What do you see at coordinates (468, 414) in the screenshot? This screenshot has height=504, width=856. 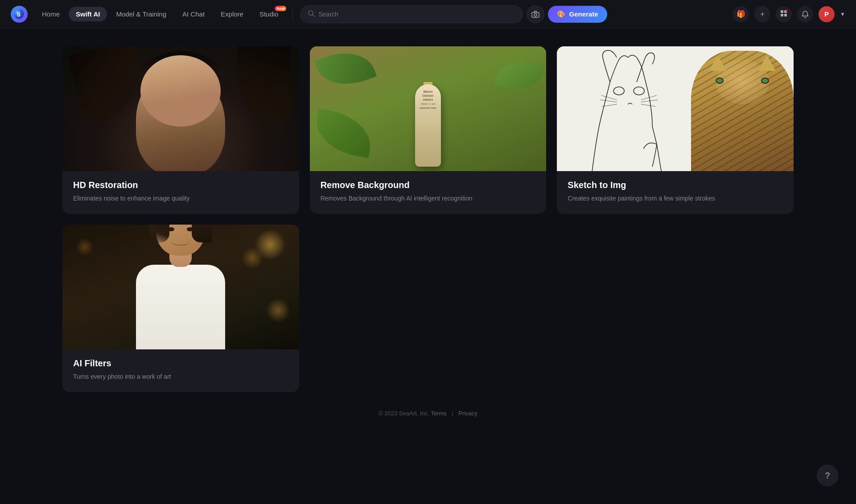 I see `footer-privacy-link: Privacy` at bounding box center [468, 414].